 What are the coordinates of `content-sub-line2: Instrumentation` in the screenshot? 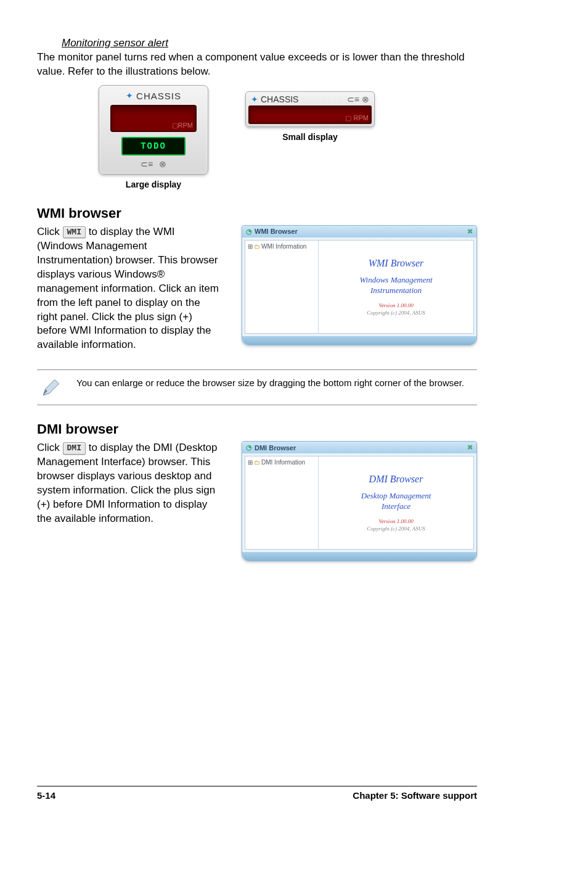 It's located at (396, 290).